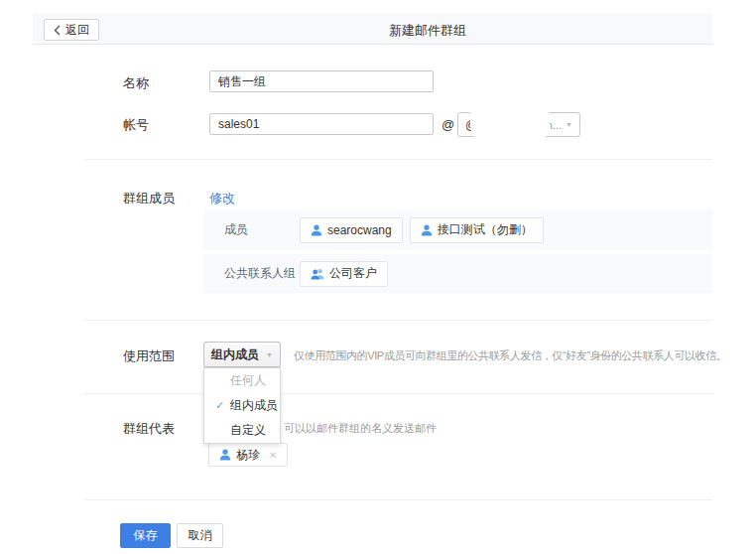  Describe the element at coordinates (242, 431) in the screenshot. I see `scope-option-custom: 自定义` at that location.